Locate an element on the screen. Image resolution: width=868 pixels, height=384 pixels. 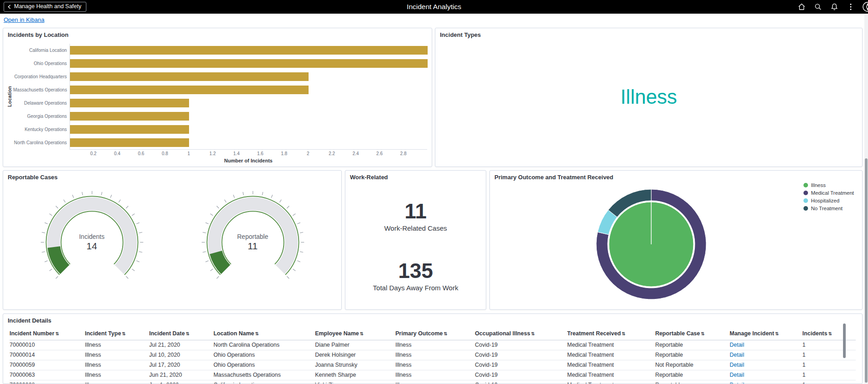
bar-georgia-operations is located at coordinates (130, 116).